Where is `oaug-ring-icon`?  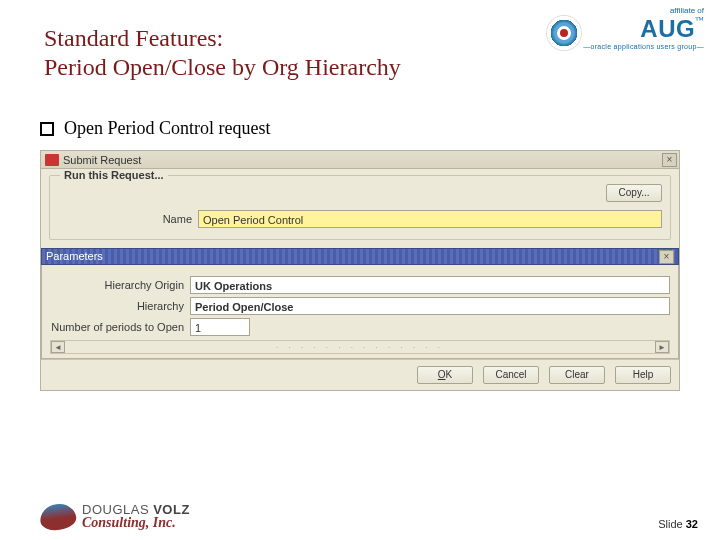
oaug-ring-icon is located at coordinates (564, 33).